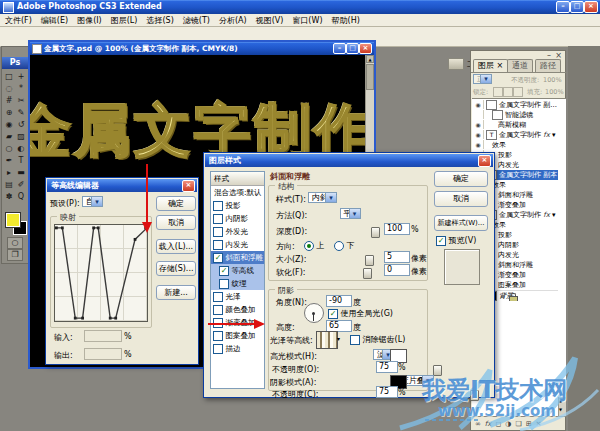  Describe the element at coordinates (218, 206) in the screenshot. I see `drop-shadow-checkbox` at that location.